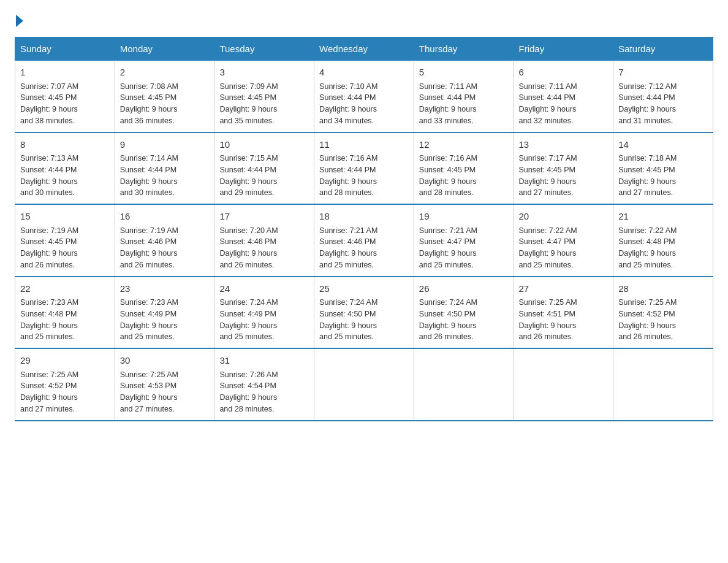 This screenshot has height=563, width=728. What do you see at coordinates (264, 145) in the screenshot?
I see `day-number: 10` at bounding box center [264, 145].